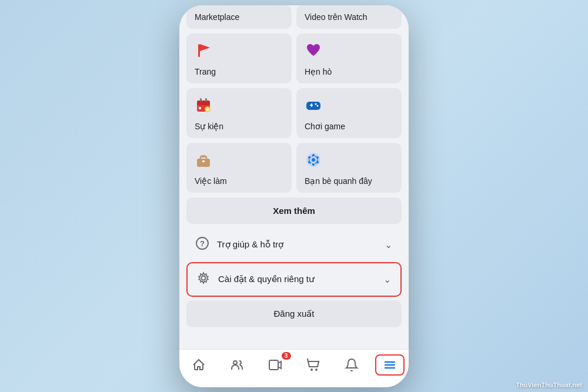  What do you see at coordinates (294, 210) in the screenshot?
I see `see-more-button: Xem thêm` at bounding box center [294, 210].